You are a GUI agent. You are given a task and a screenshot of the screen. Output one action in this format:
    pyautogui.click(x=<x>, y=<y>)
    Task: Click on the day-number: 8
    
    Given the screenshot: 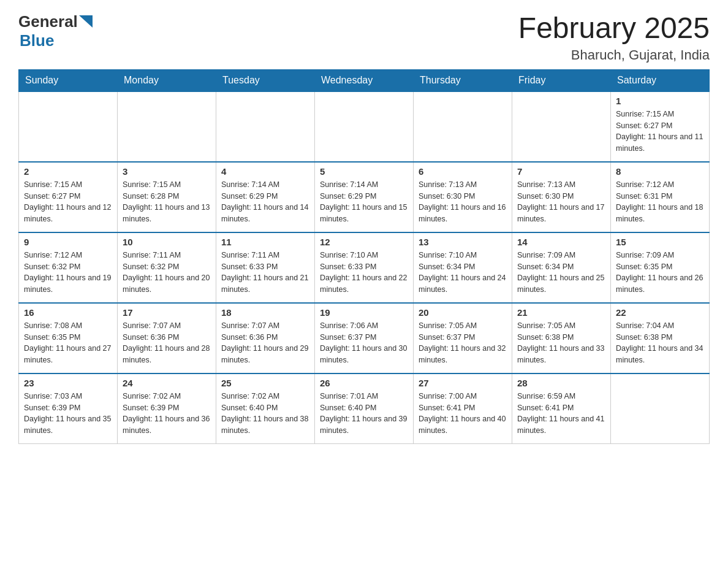 What is the action you would take?
    pyautogui.click(x=660, y=172)
    